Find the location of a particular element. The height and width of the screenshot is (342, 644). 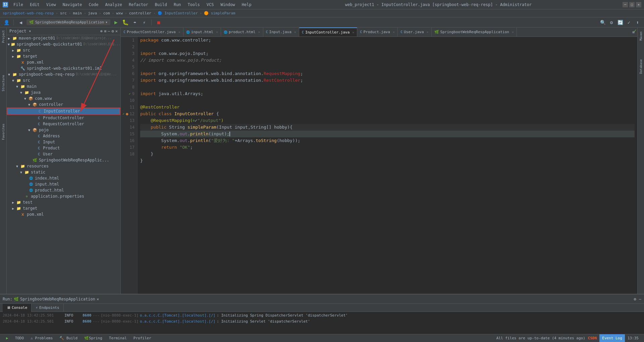

coverage-button: ☂ is located at coordinates (135, 22).